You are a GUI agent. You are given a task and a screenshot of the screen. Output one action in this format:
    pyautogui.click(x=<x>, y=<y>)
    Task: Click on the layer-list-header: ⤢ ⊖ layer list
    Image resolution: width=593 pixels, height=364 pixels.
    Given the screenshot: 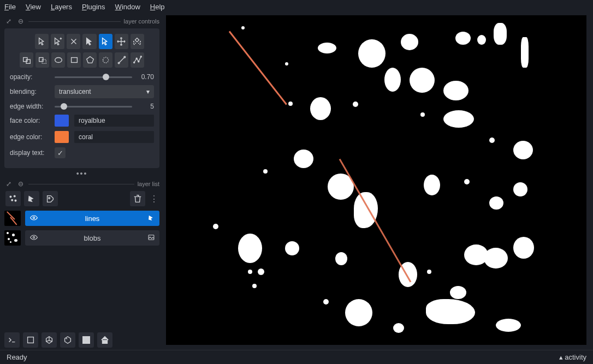 What is the action you would take?
    pyautogui.click(x=82, y=184)
    